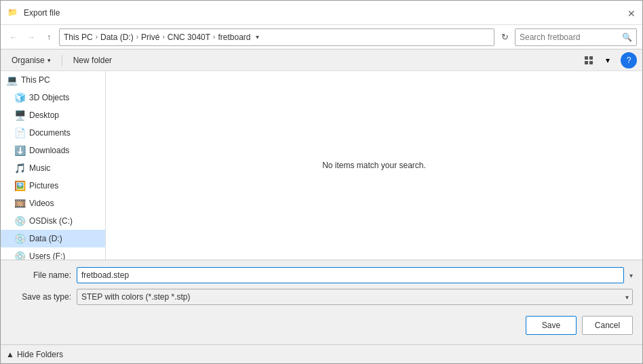  What do you see at coordinates (92, 60) in the screenshot?
I see `new-folder-label: New folder` at bounding box center [92, 60].